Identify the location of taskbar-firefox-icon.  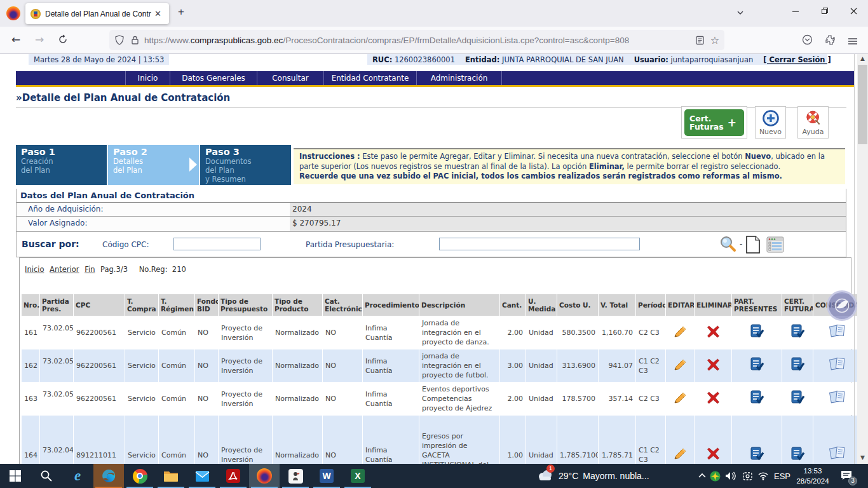
(264, 476).